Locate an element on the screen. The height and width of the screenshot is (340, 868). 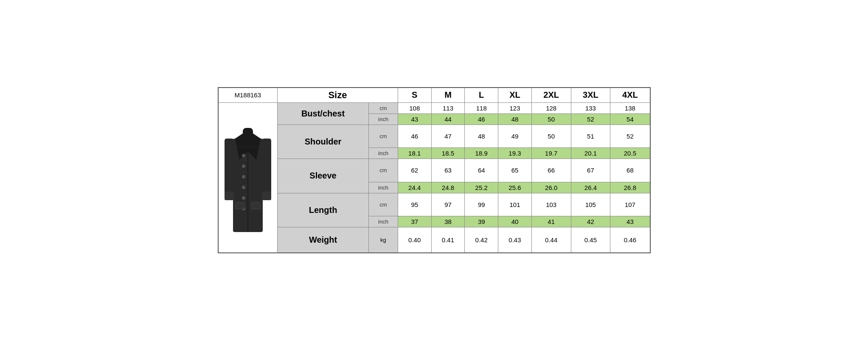
length-cm-4xl: 107 is located at coordinates (630, 205).